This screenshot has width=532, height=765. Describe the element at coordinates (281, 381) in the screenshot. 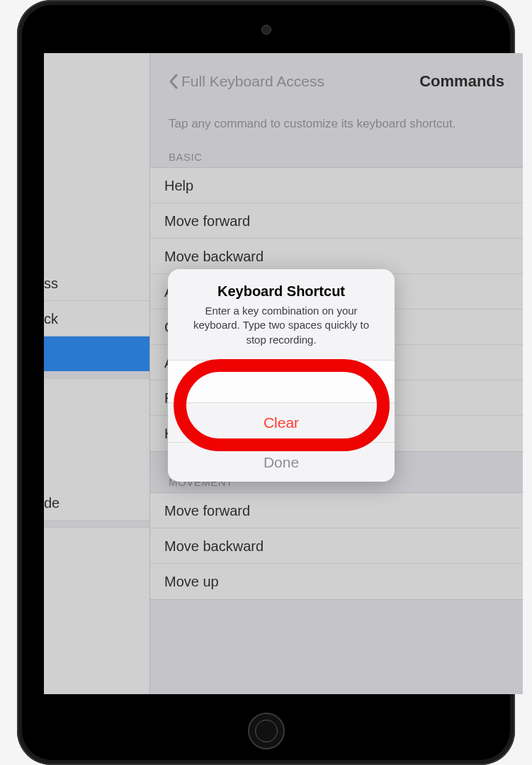

I see `shortcut-input` at that location.